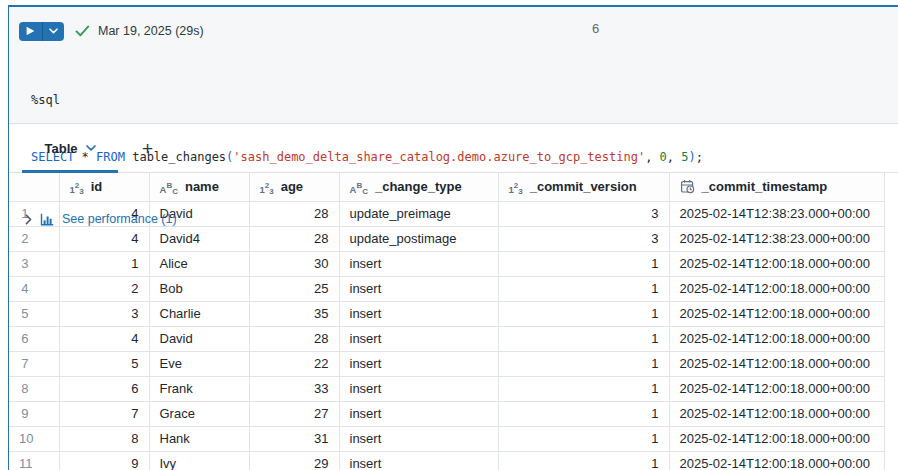  Describe the element at coordinates (294, 414) in the screenshot. I see `table-cell-age: 27` at that location.